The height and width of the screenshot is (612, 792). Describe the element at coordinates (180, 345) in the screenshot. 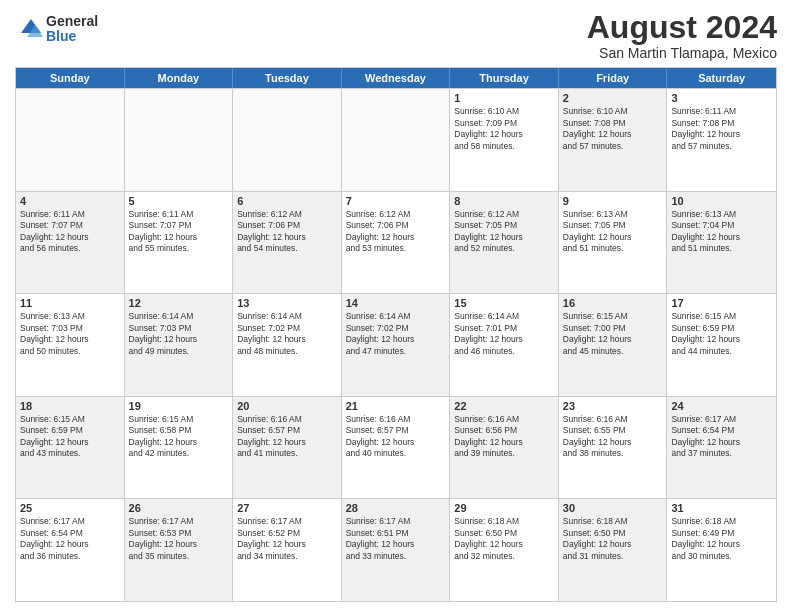

I see `cal-cell-12: 12Sunrise: 6:14 AM Sunset: 7:03 PM Dayli…` at that location.